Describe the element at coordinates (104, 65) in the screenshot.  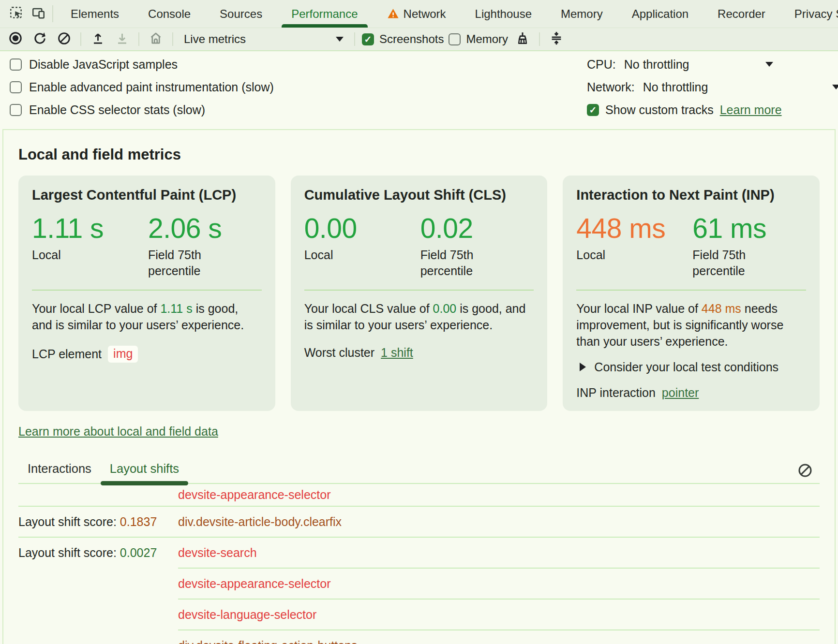
I see `checkbox-label: Disable JavaScript samples` at that location.